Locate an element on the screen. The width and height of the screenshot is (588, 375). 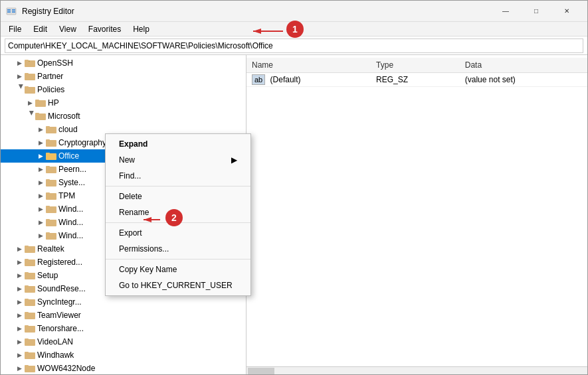
tree-item-teamviewer: ▶ TeamViewer is located at coordinates (124, 315).